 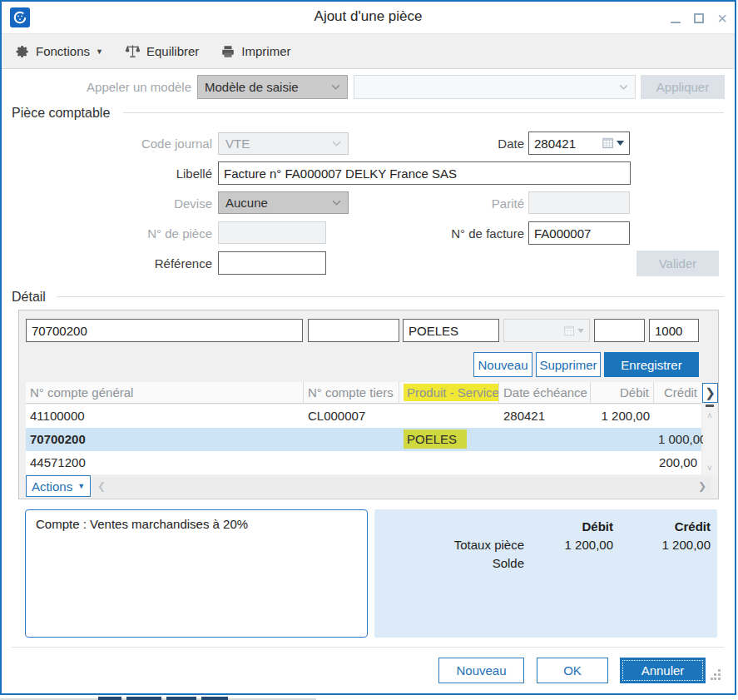 What do you see at coordinates (449, 393) in the screenshot?
I see `col-header-produit-service: Produit - Service` at bounding box center [449, 393].